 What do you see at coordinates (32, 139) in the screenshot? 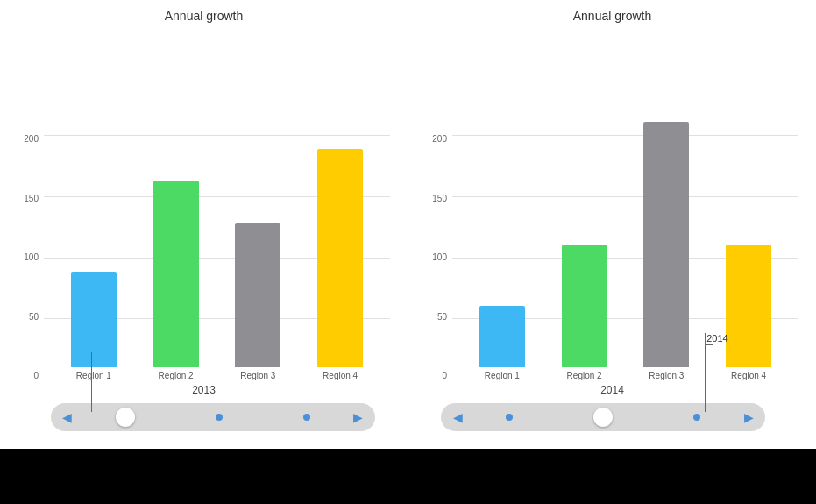
I see `y-label-1-200: 200` at bounding box center [32, 139].